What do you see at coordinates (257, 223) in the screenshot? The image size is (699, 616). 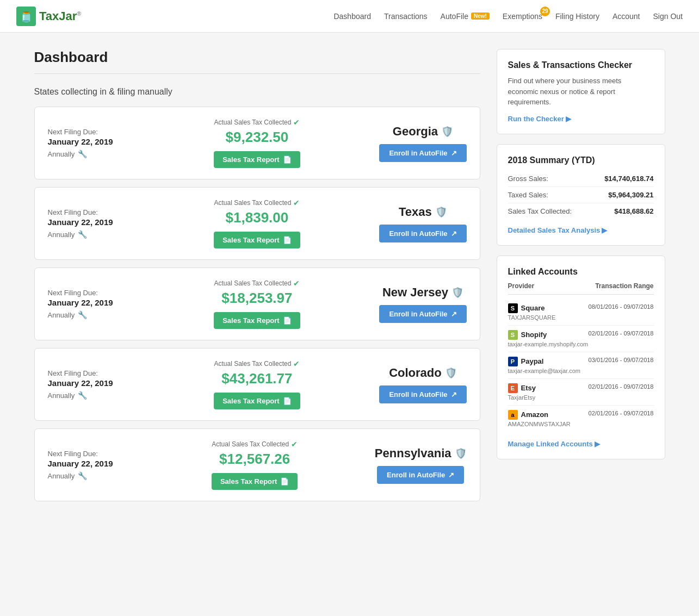 I see `state-card-texas: Next Filing Due: January 22, 2019 Annual…` at bounding box center [257, 223].